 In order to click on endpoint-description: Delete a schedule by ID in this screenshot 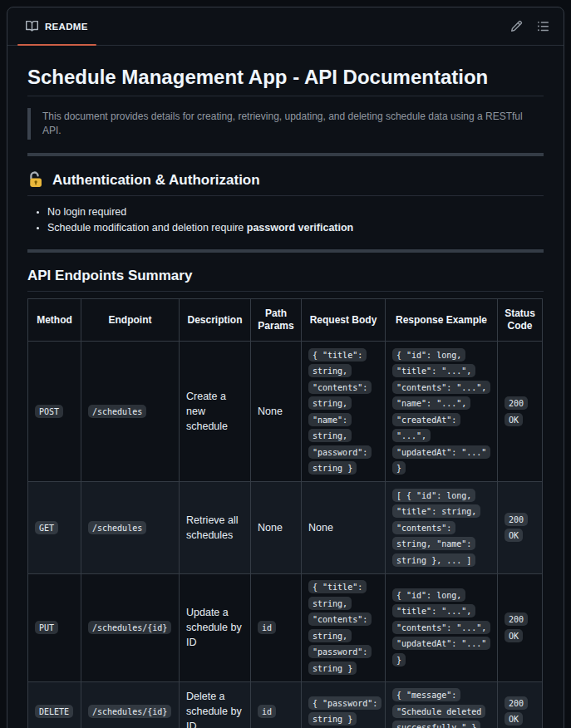, I will do `click(214, 710)`.